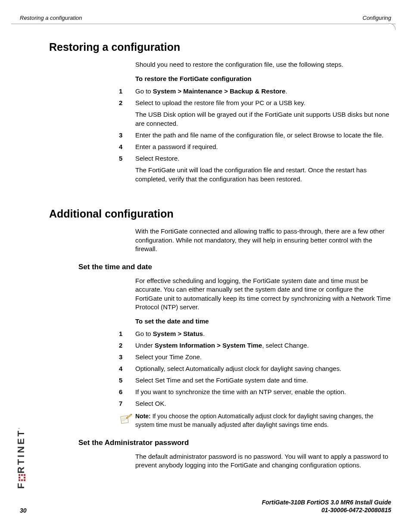 The width and height of the screenshot is (411, 532). I want to click on steps-time: 1Go to System > Status.2Under System Inf…, so click(254, 369).